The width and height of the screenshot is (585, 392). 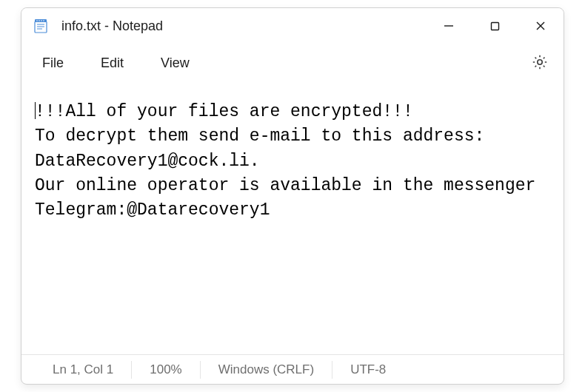 I want to click on settings-button, so click(x=540, y=64).